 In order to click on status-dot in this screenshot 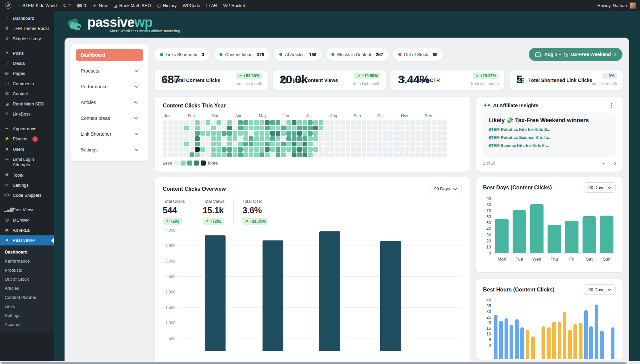, I will do `click(161, 54)`.